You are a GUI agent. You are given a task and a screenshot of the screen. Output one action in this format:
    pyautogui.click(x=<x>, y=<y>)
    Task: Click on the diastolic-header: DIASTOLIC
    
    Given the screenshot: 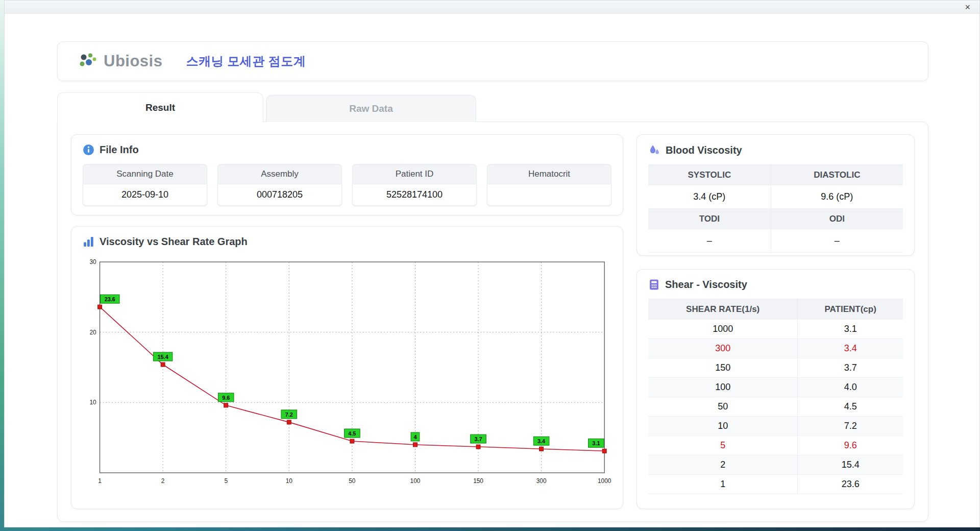 What is the action you would take?
    pyautogui.click(x=837, y=175)
    